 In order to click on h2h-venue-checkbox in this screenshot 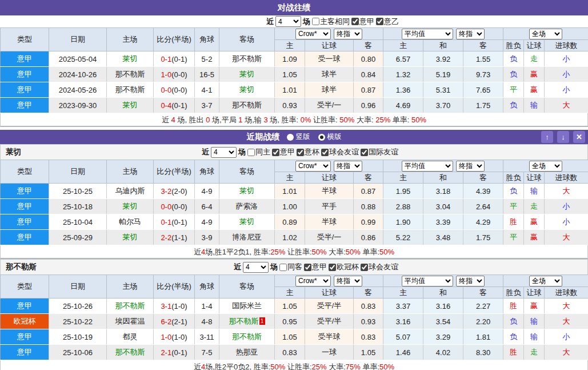, I will do `click(315, 22)`.